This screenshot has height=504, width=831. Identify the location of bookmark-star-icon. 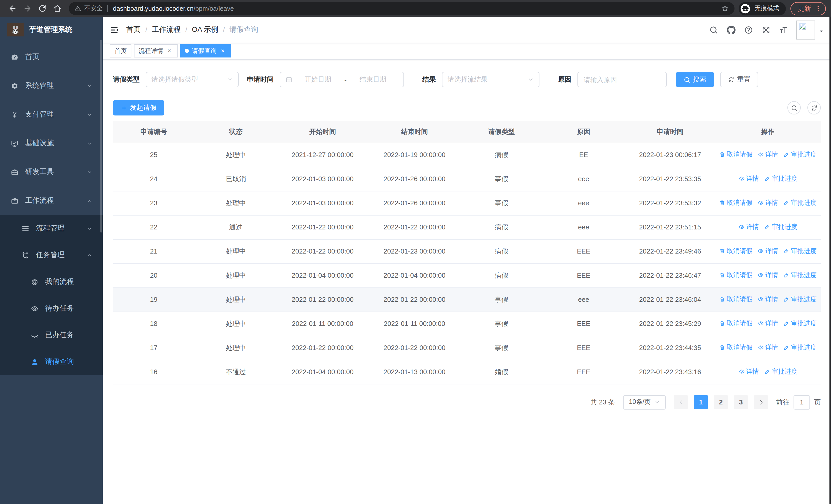
(725, 9).